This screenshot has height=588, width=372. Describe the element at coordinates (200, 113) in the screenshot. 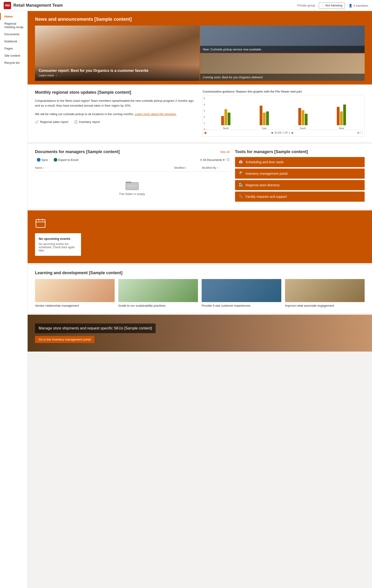

I see `monthly-updates-section: Monthly regional store updates [Sample c…` at that location.